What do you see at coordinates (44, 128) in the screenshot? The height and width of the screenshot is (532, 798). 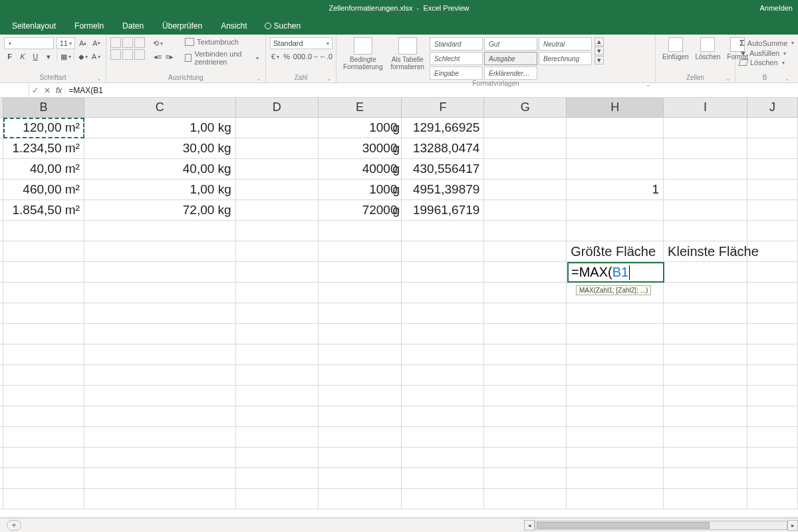 I see `cell-B1: 120,00 m²` at bounding box center [44, 128].